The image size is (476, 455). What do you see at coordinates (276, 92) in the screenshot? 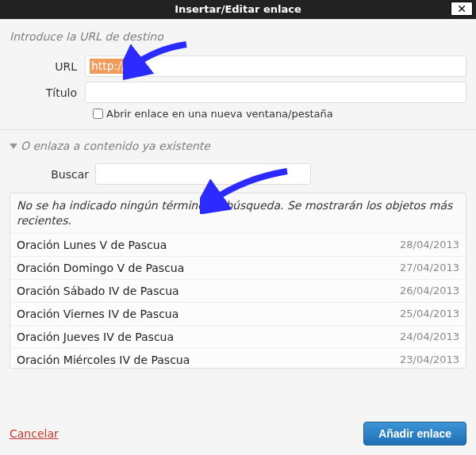
I see `title-input` at bounding box center [276, 92].